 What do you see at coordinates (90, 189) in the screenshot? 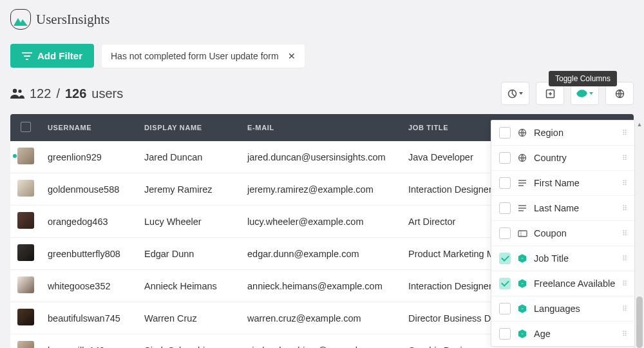
I see `cell-username: goldenmouse588` at bounding box center [90, 189].